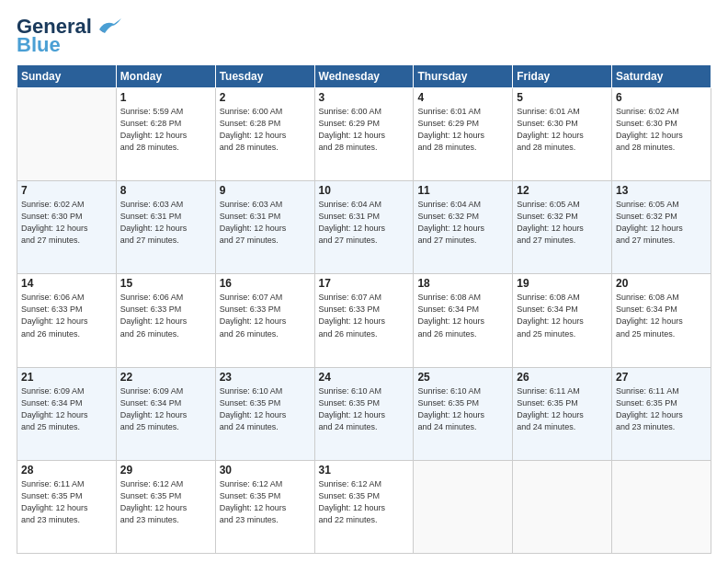  Describe the element at coordinates (67, 77) in the screenshot. I see `col-header-sunday: Sunday` at that location.